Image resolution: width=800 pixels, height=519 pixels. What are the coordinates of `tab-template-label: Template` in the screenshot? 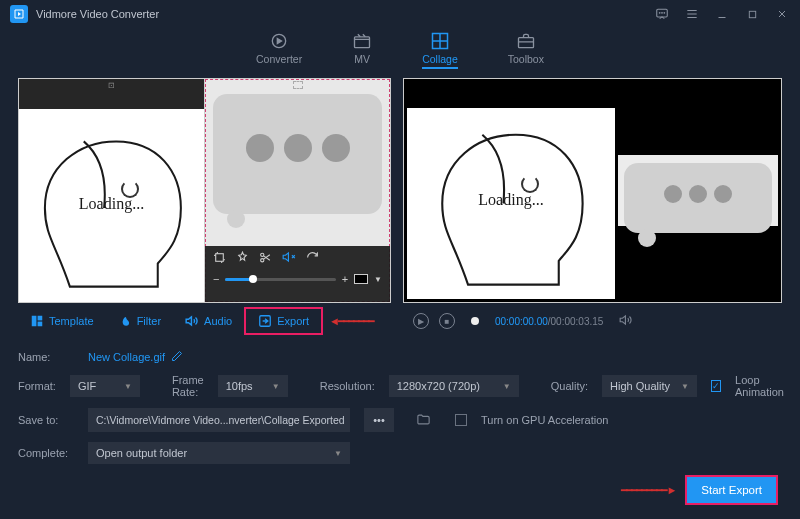 It's located at (72, 321).